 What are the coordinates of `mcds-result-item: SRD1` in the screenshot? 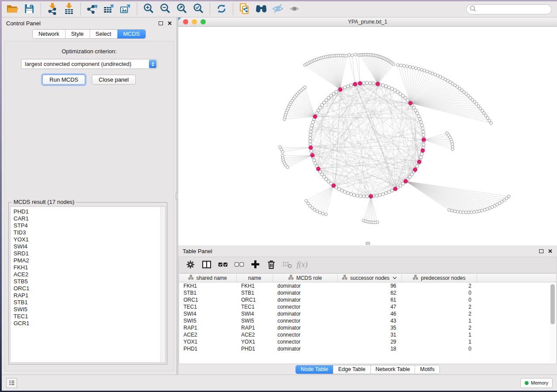 It's located at (89, 254).